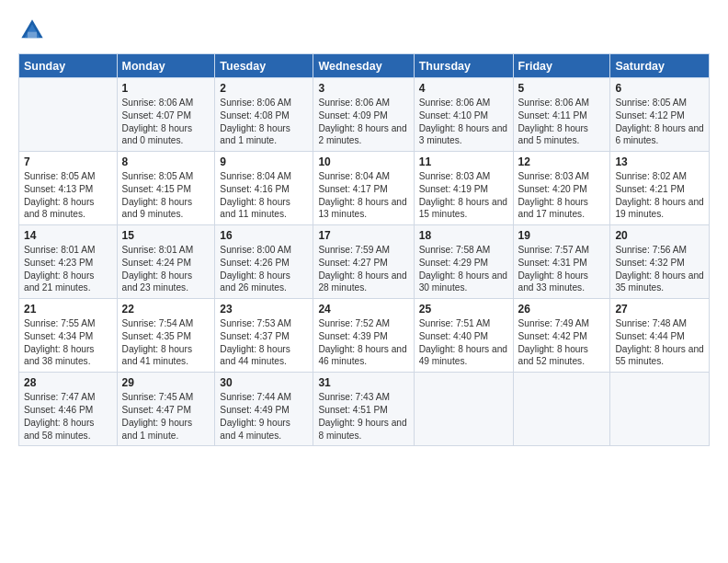 The height and width of the screenshot is (563, 728). I want to click on day-number: 9, so click(264, 162).